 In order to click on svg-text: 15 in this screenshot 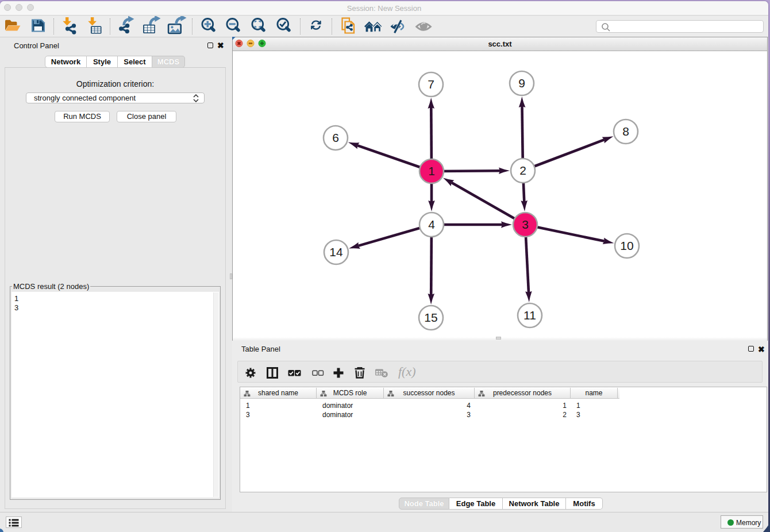, I will do `click(431, 317)`.